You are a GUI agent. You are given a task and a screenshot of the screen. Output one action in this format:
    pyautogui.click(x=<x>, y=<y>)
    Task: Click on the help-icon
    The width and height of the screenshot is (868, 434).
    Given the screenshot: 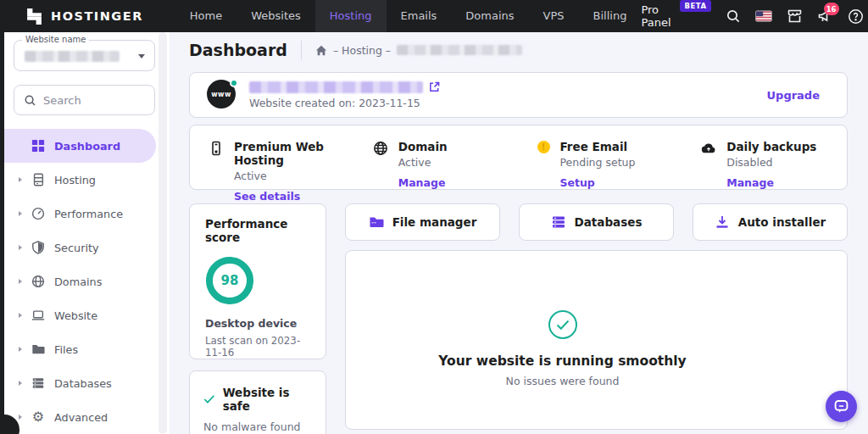 What is the action you would take?
    pyautogui.click(x=856, y=16)
    